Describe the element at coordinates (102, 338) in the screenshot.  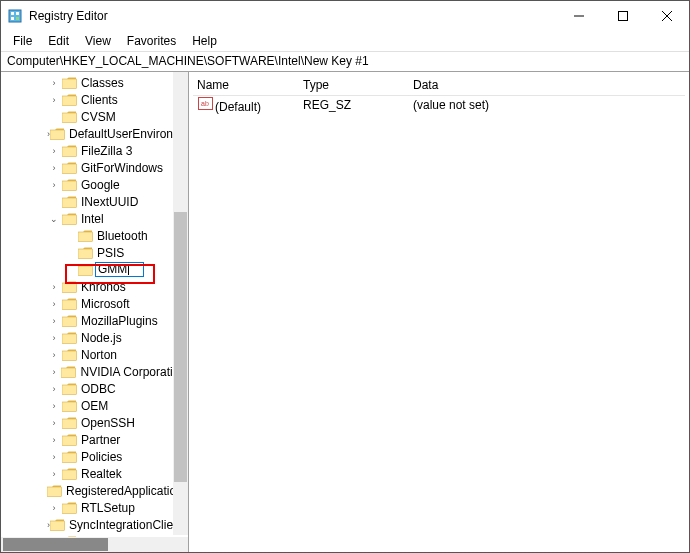
I see `tree-item-label: Node.js` at that location.